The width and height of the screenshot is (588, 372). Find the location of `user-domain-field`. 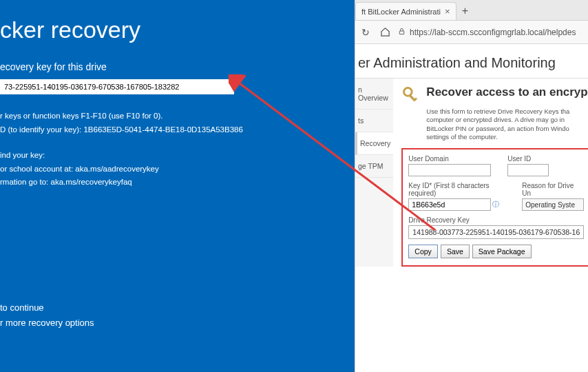

user-domain-field is located at coordinates (450, 170).